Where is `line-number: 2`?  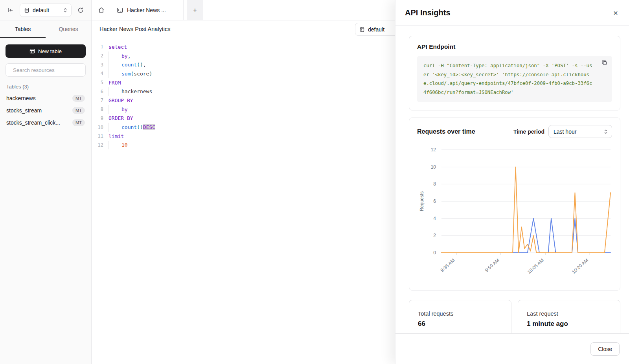 line-number: 2 is located at coordinates (97, 56).